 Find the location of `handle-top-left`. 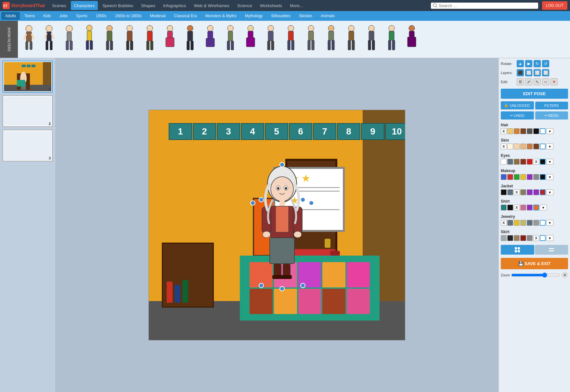

handle-top-left is located at coordinates (261, 200).